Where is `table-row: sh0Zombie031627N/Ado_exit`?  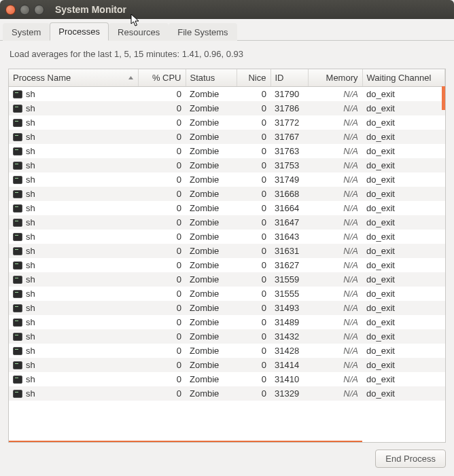
table-row: sh0Zombie031627N/Ado_exit is located at coordinates (227, 265).